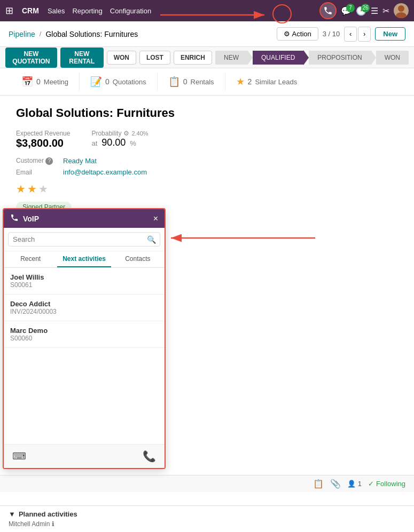 The height and width of the screenshot is (532, 414). Describe the element at coordinates (267, 82) in the screenshot. I see `stat-similar-leads: ★ 2 Similar Leads` at that location.